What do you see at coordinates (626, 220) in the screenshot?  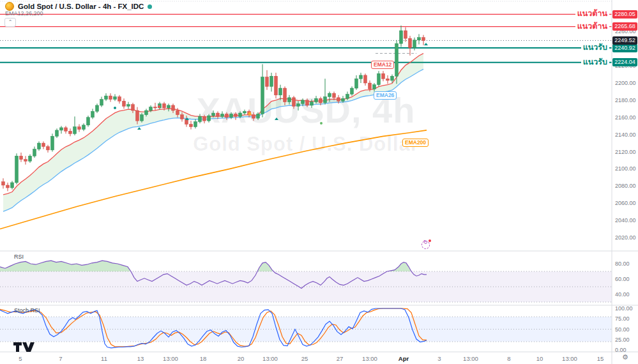 I see `price-tick-label: 2040.00` at bounding box center [626, 220].